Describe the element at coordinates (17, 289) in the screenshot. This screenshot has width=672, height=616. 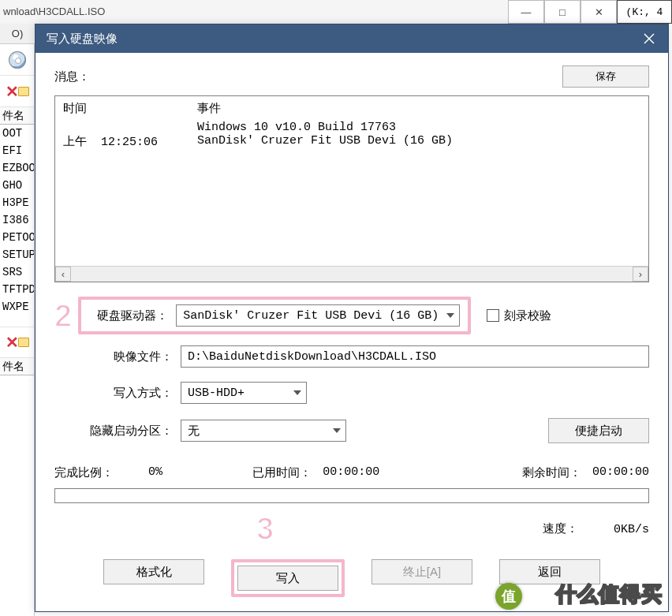
I see `list-item: TFTPD` at that location.